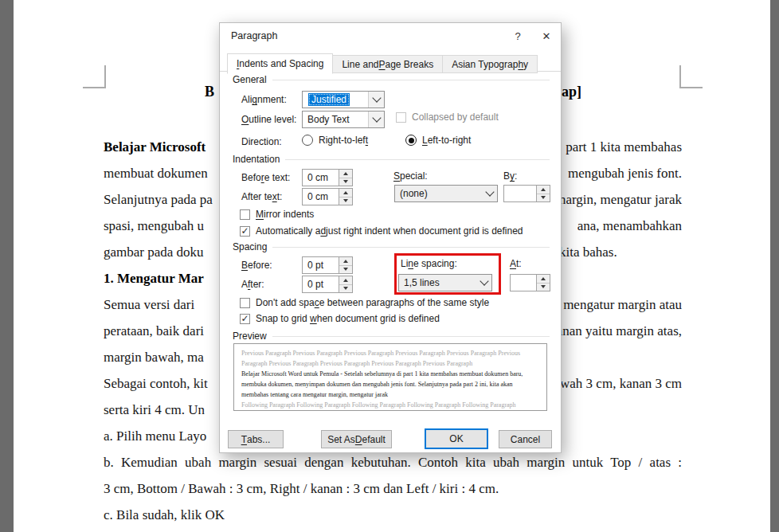  What do you see at coordinates (448, 274) in the screenshot?
I see `red-annotation-box` at bounding box center [448, 274].